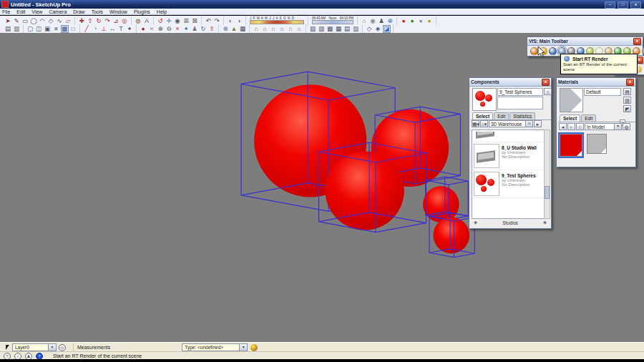 This screenshot has height=362, width=644. Describe the element at coordinates (510, 82) in the screenshot. I see `components-titlebar: Components x` at that location.